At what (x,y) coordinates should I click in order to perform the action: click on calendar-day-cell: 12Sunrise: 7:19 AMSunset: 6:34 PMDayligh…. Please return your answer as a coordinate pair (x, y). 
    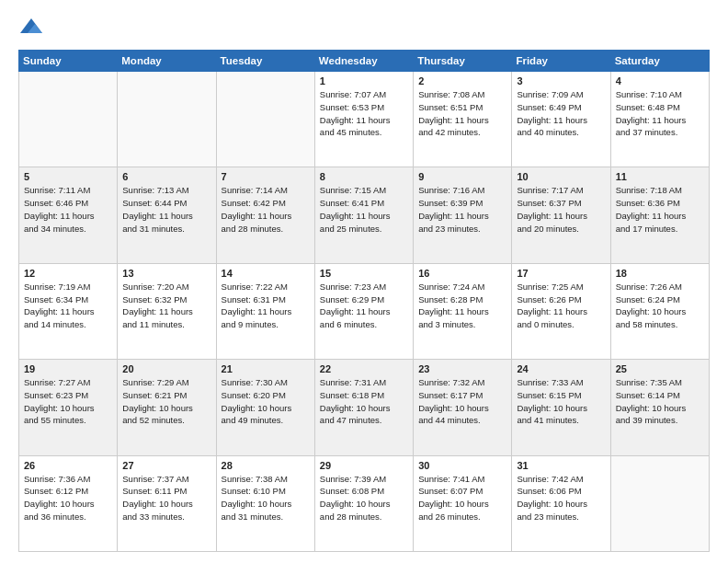
    Looking at the image, I should click on (68, 311).